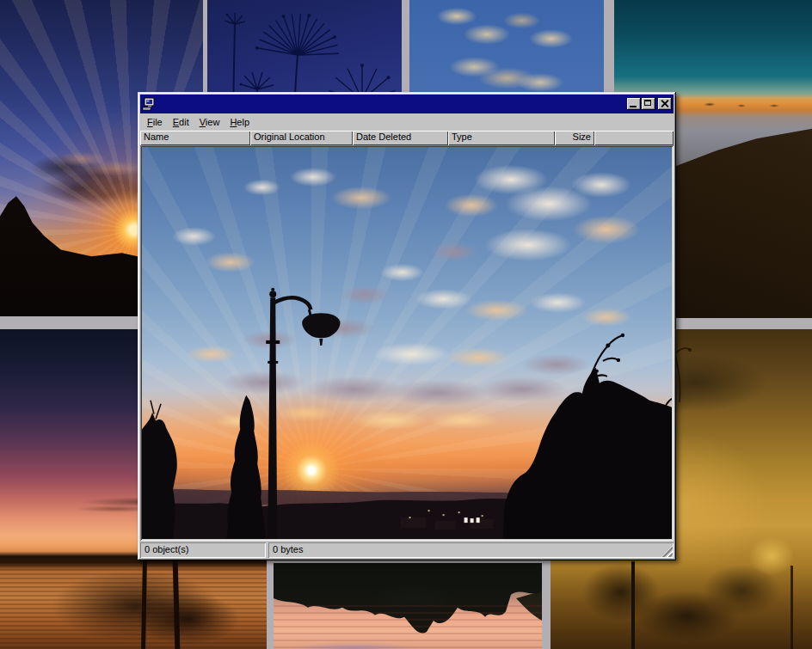  What do you see at coordinates (501, 138) in the screenshot?
I see `column-header-type: Type` at bounding box center [501, 138].